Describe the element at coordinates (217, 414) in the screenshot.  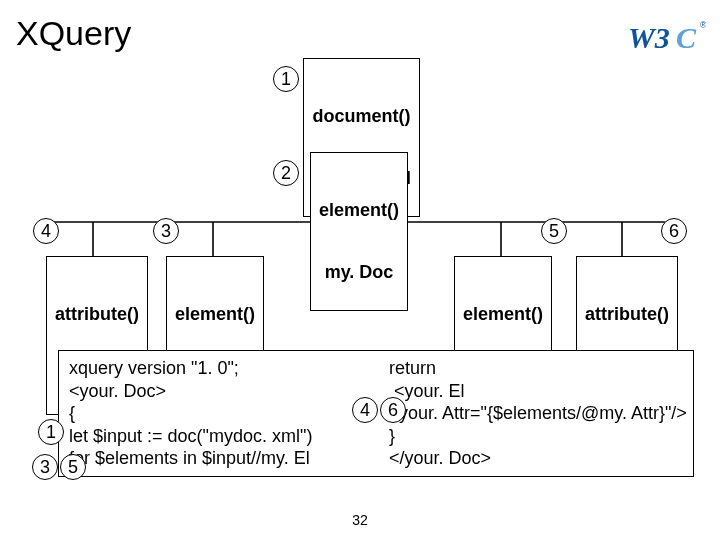
I see `code-col-left: xquery version "1. 0"; <your. Doc> { let…` at that location.